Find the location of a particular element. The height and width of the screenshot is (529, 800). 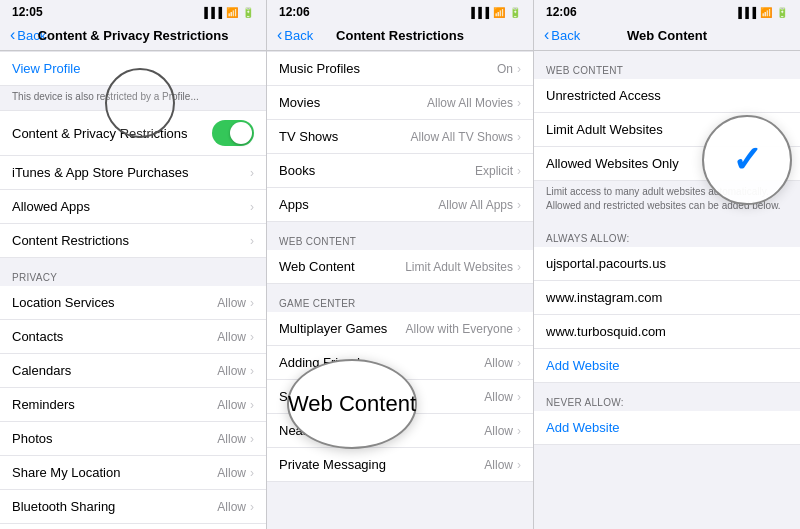

private-messaging-label: Private Messaging is located at coordinates (332, 464).